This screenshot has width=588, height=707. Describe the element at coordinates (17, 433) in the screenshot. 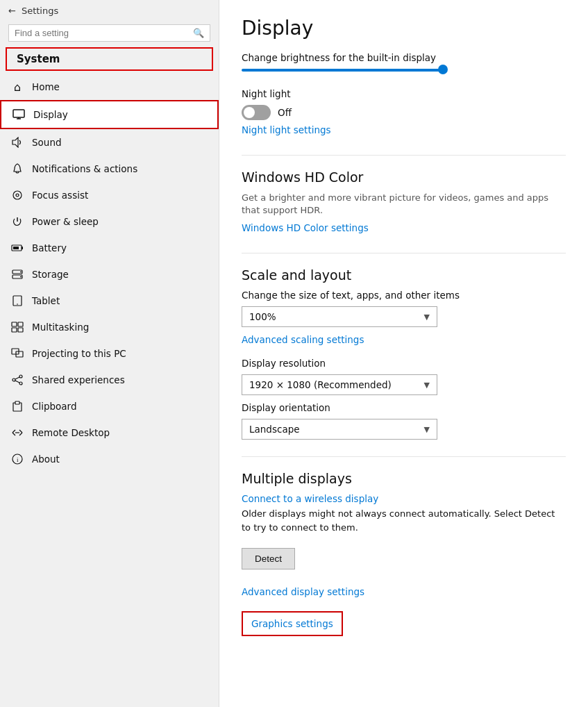

I see `remote-icon` at that location.